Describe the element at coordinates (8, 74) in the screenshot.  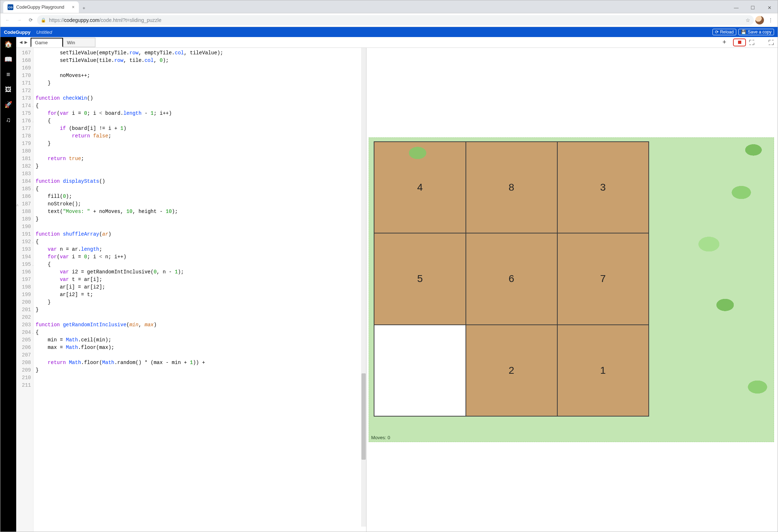
I see `menu-icon: ≡` at that location.